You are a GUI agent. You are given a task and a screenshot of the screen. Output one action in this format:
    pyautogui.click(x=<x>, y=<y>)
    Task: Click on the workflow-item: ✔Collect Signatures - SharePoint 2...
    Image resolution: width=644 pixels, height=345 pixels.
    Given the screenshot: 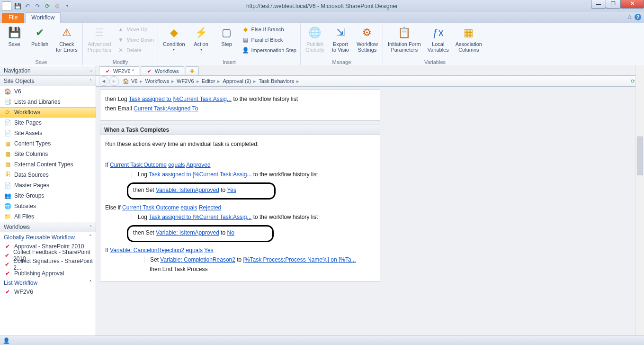 What is the action you would take?
    pyautogui.click(x=48, y=264)
    